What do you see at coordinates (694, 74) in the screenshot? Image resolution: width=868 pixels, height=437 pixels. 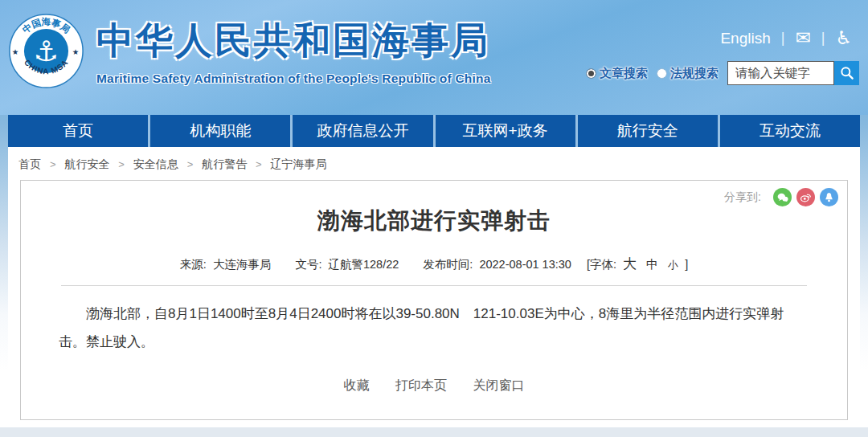 I see `radio-regulation-label: 法规搜索` at bounding box center [694, 74].